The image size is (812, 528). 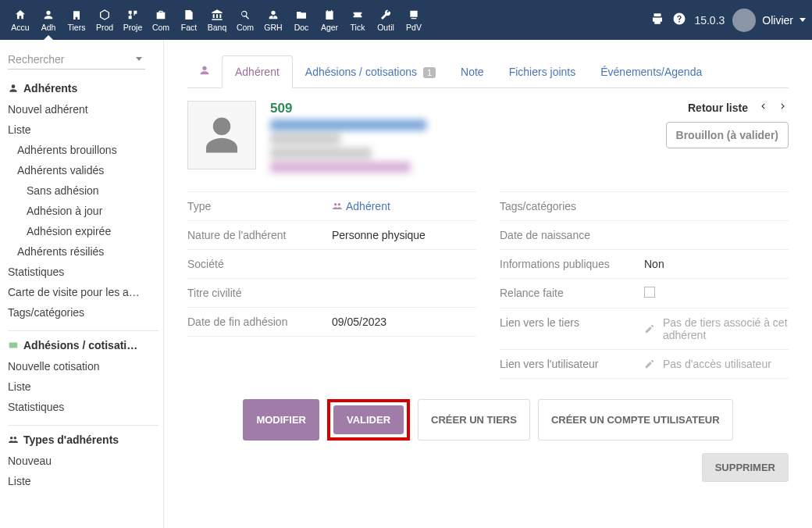 I want to click on topnav-proje: Proje, so click(x=133, y=20).